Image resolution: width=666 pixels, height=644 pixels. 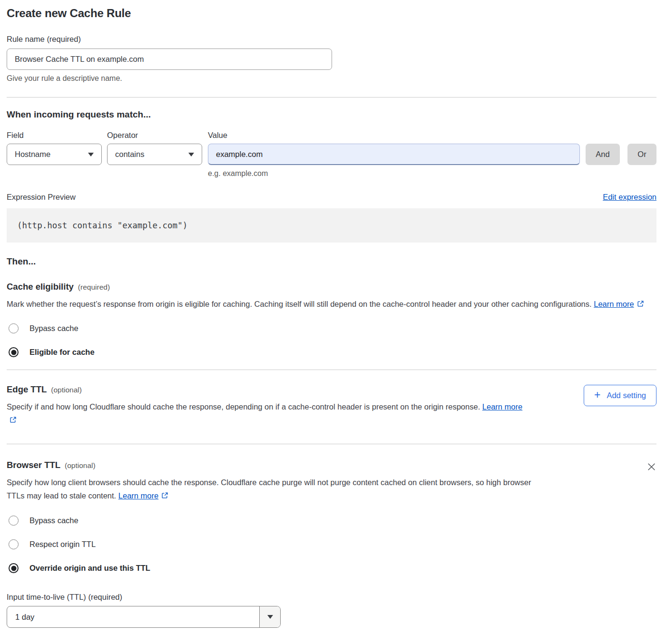 I want to click on expression-code-block: (http.host contains "example.com"), so click(x=332, y=225).